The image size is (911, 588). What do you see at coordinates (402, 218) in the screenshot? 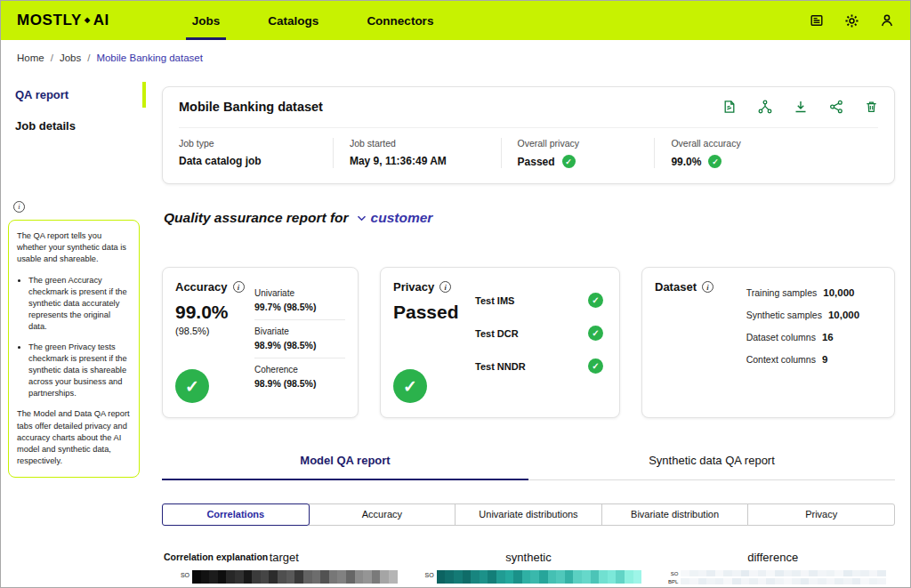
I see `subject-selector-value: customer` at bounding box center [402, 218].